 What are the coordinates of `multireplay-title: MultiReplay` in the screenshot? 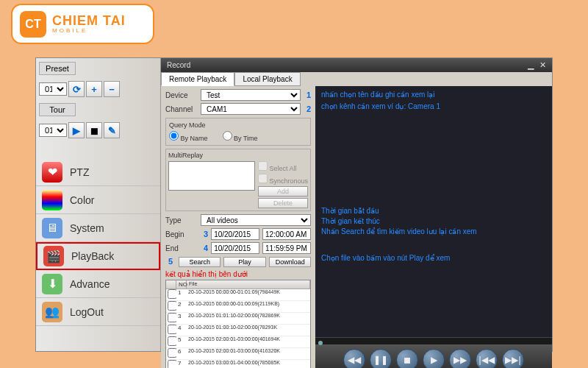 It's located at (238, 155).